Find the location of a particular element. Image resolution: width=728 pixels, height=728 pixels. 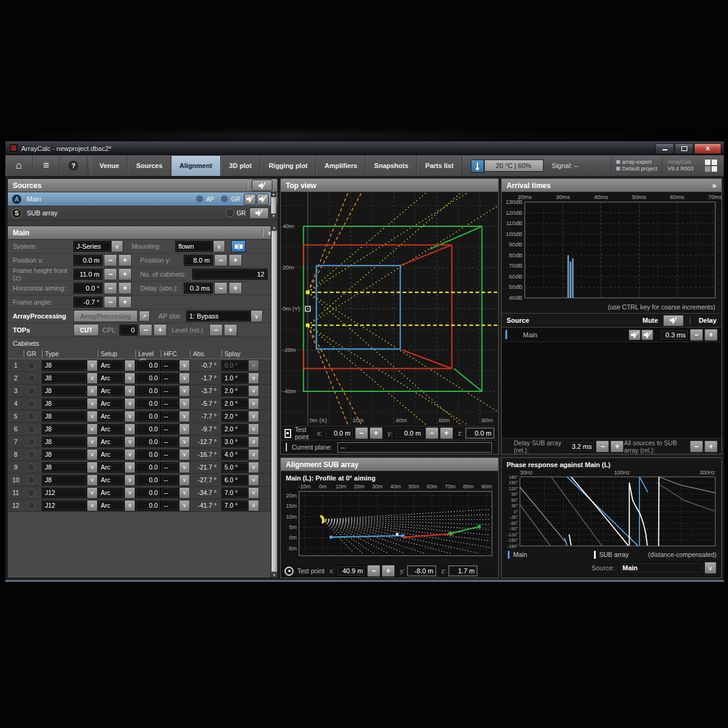

profile-chart: -10m0m10m20m30m40m50m60m70m80m90m20m15m1… is located at coordinates (388, 521).